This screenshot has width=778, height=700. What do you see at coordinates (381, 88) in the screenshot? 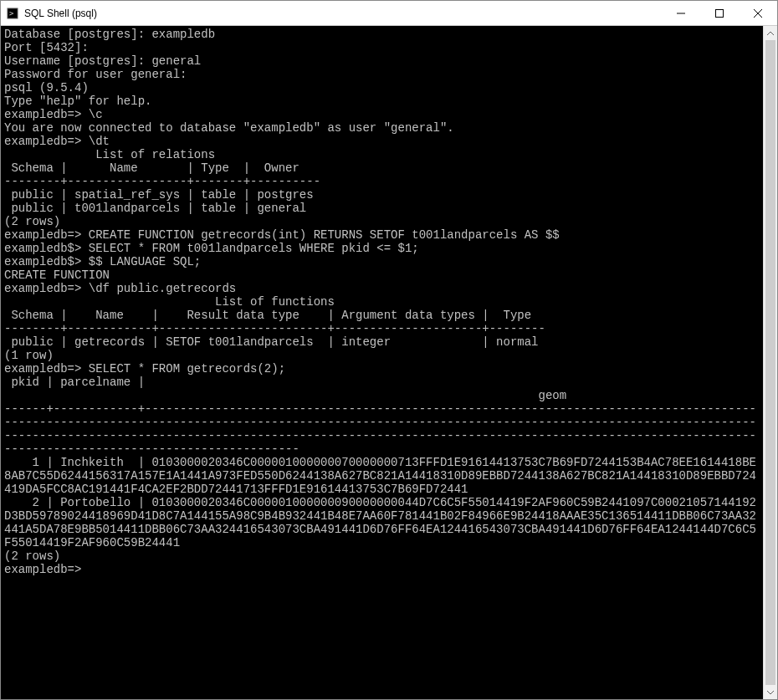
I see `terminal-line: psql (9.5.4)` at bounding box center [381, 88].